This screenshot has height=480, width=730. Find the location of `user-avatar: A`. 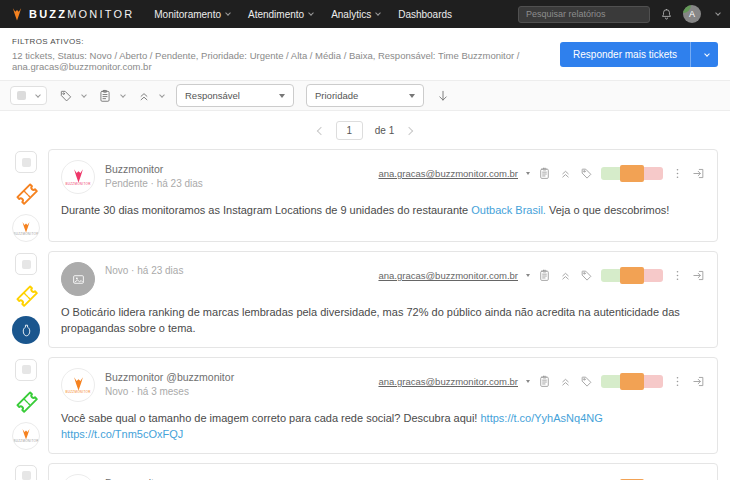

user-avatar: A is located at coordinates (692, 14).